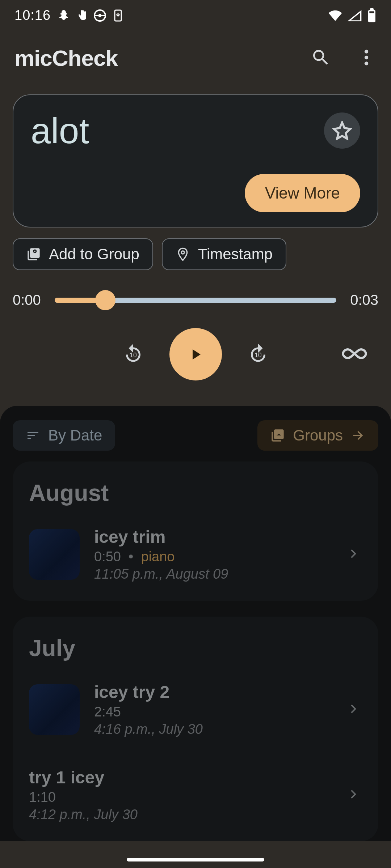 The width and height of the screenshot is (391, 868). Describe the element at coordinates (342, 131) in the screenshot. I see `star-icon` at that location.